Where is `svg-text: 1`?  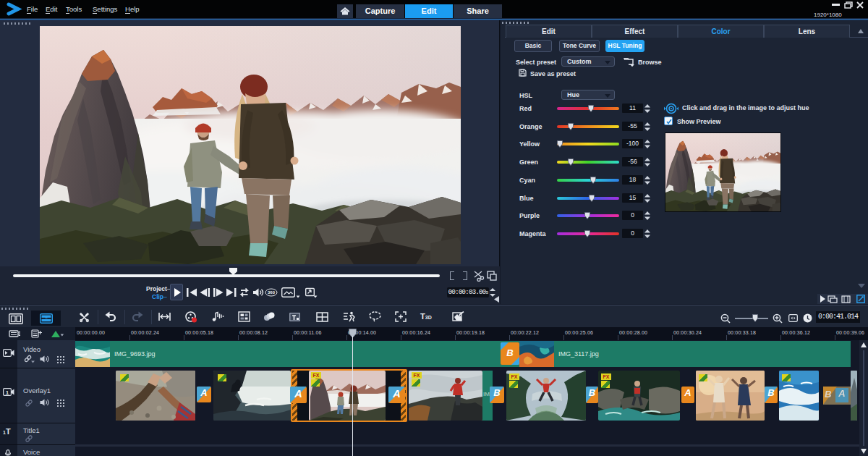 svg-text: 1 is located at coordinates (7, 392).